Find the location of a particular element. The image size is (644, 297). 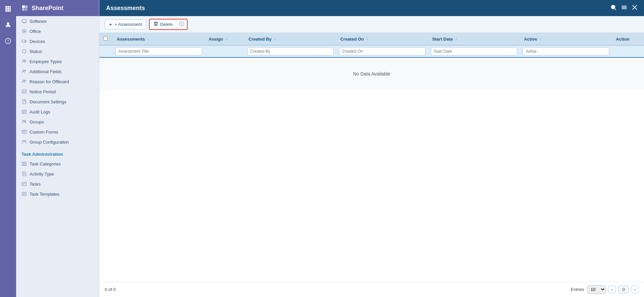

pagination: Entries 10 25 50 100 ‹ 0 › is located at coordinates (605, 289).